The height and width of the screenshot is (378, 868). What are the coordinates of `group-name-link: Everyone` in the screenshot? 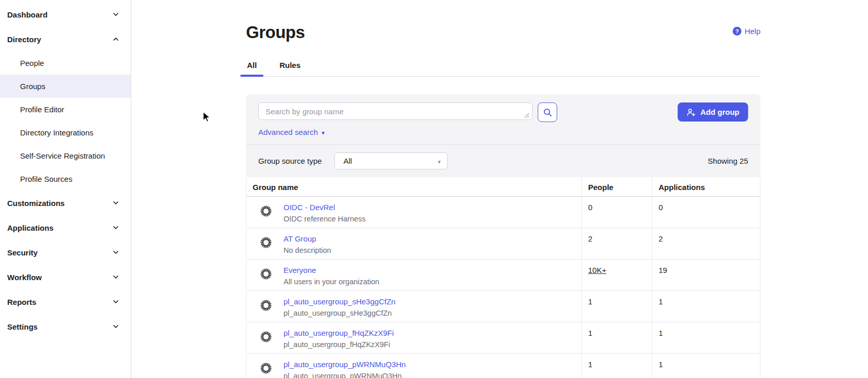 It's located at (331, 270).